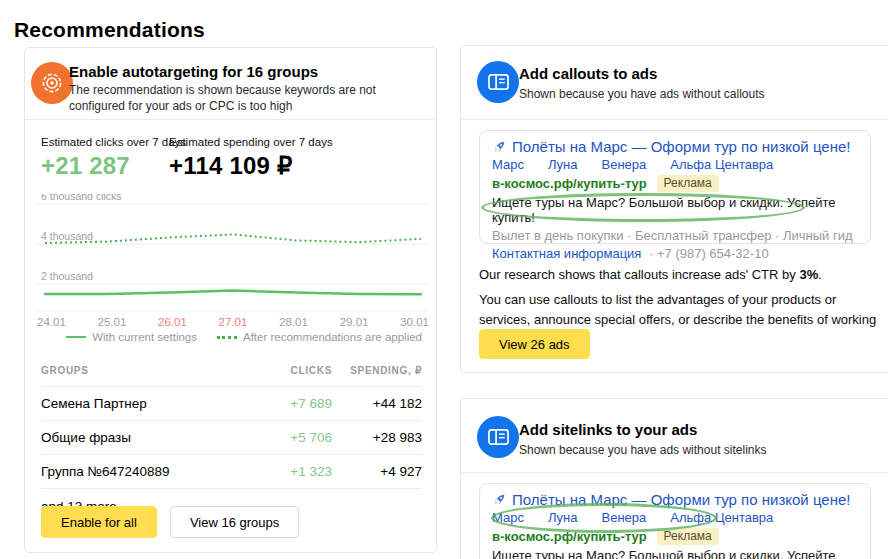 This screenshot has width=888, height=559. What do you see at coordinates (248, 98) in the screenshot?
I see `autotargeting-description: The recommendation is shown because keyw…` at bounding box center [248, 98].